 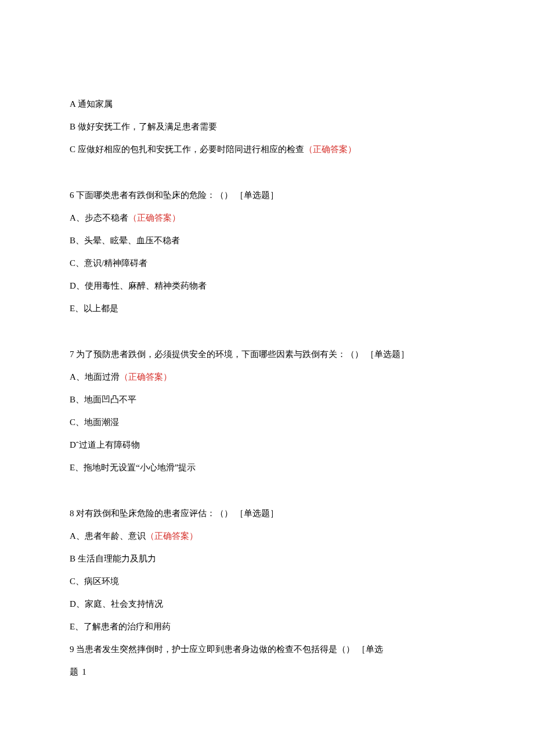 What do you see at coordinates (267, 513) in the screenshot?
I see `q8-stem: 8 对有跌倒和坠床危险的患者应评估：（） ［单选题］` at bounding box center [267, 513].